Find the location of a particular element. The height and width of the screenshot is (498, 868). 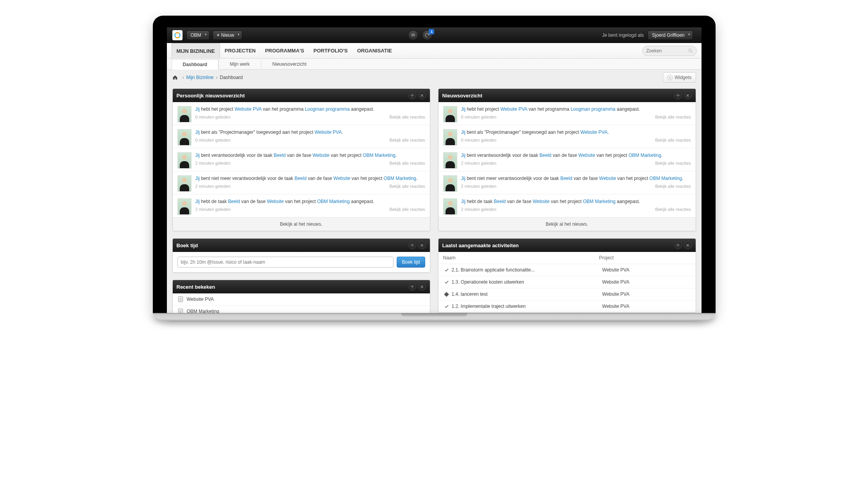

tab-nieuwsoverzicht: Nieuwsoverzicht is located at coordinates (289, 64).